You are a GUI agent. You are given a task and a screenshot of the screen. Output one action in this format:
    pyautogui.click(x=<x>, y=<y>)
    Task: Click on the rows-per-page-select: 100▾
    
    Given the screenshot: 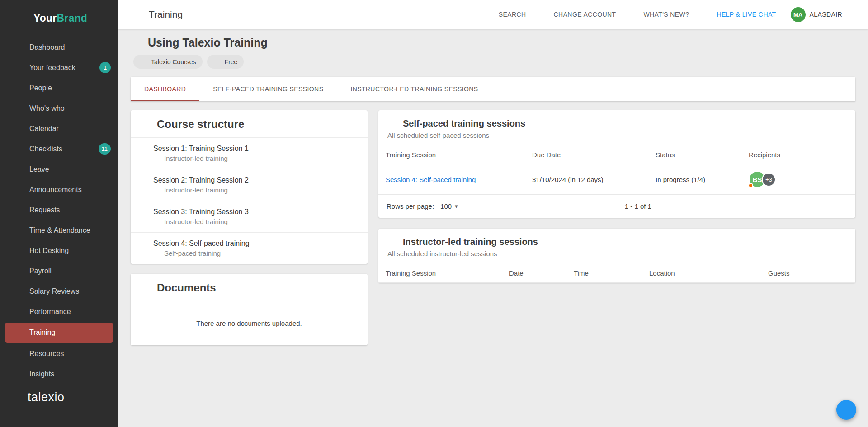 What is the action you would take?
    pyautogui.click(x=449, y=206)
    